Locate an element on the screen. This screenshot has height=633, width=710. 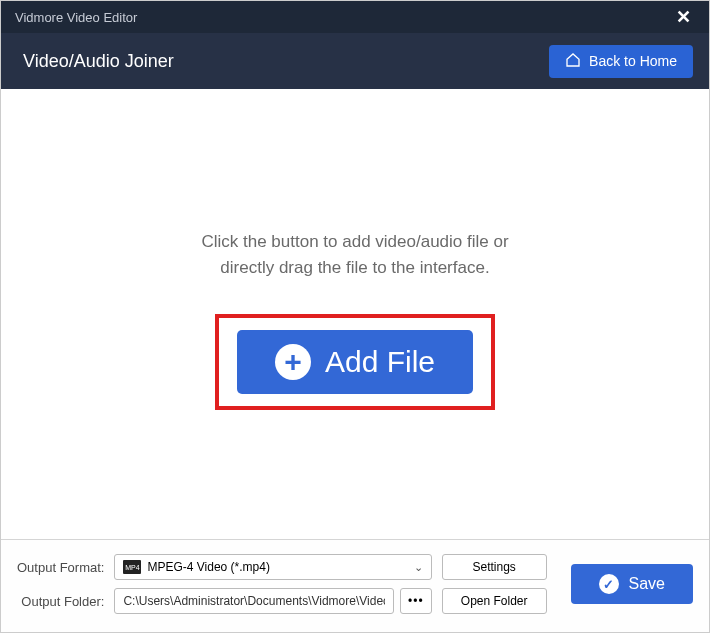
check-icon: ✓ is located at coordinates (609, 584).